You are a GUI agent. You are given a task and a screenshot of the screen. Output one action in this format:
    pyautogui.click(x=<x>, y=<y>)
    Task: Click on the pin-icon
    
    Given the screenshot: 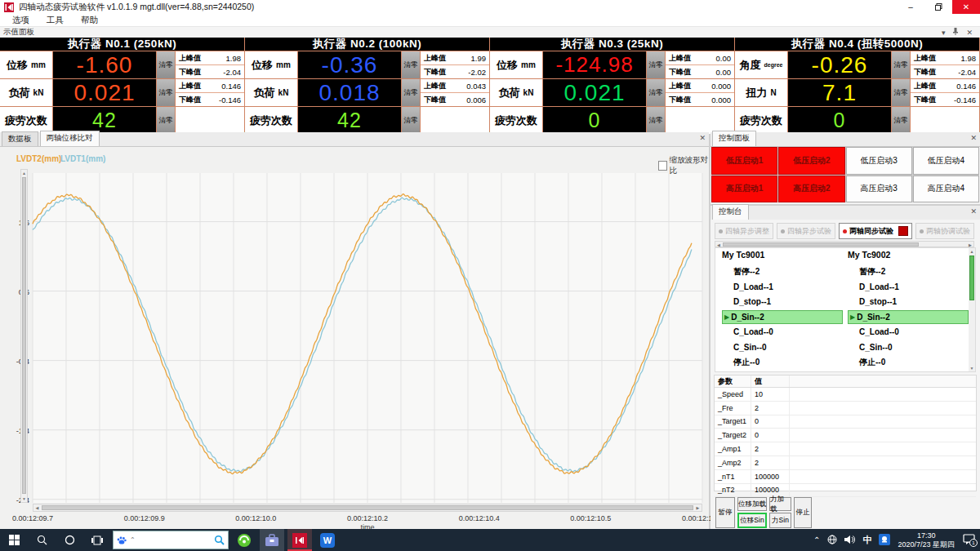 What is the action you would take?
    pyautogui.click(x=956, y=33)
    